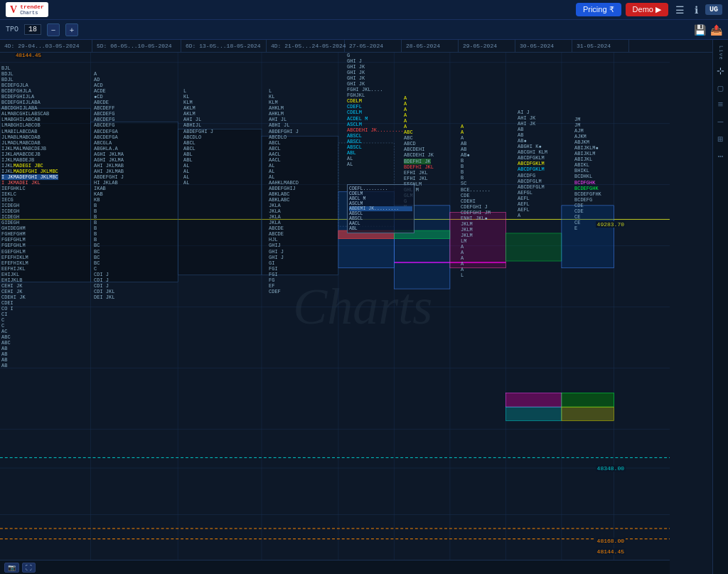 The height and width of the screenshot is (574, 728). What do you see at coordinates (611, 552) in the screenshot?
I see `price-annotation-48144: 48144.45` at bounding box center [611, 552].